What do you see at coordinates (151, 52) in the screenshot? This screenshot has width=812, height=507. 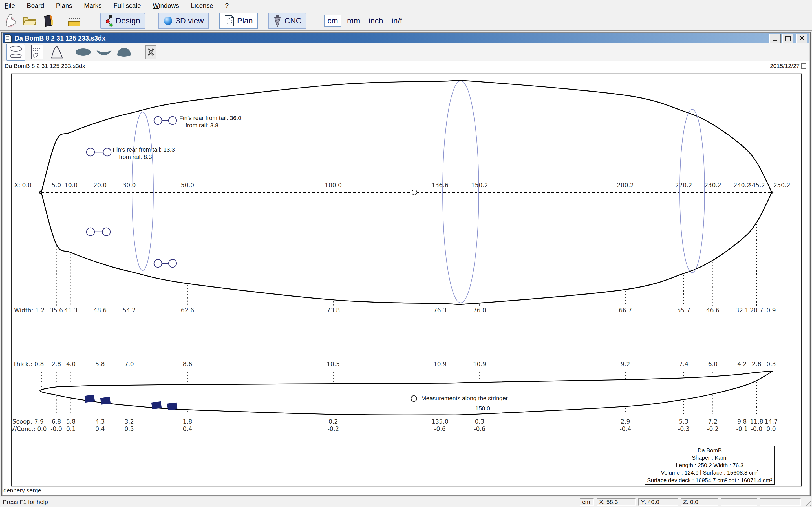 I see `export-x-icon` at bounding box center [151, 52].